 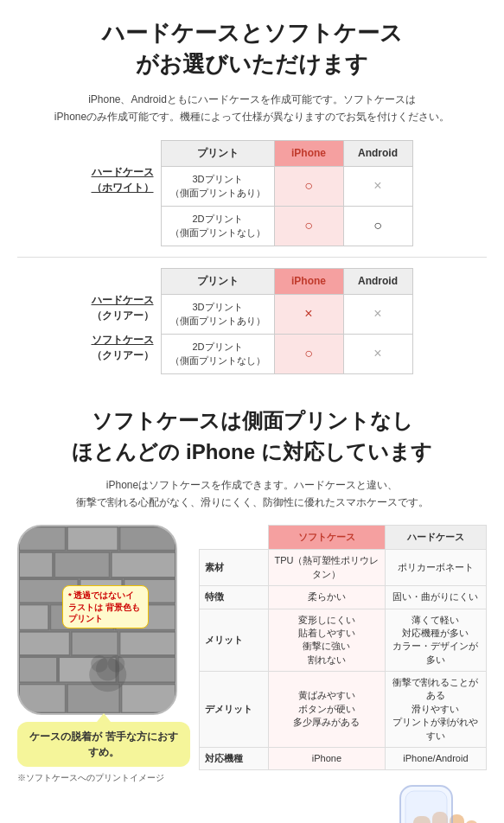 I want to click on soft-cell: iPhone, so click(x=327, y=759).